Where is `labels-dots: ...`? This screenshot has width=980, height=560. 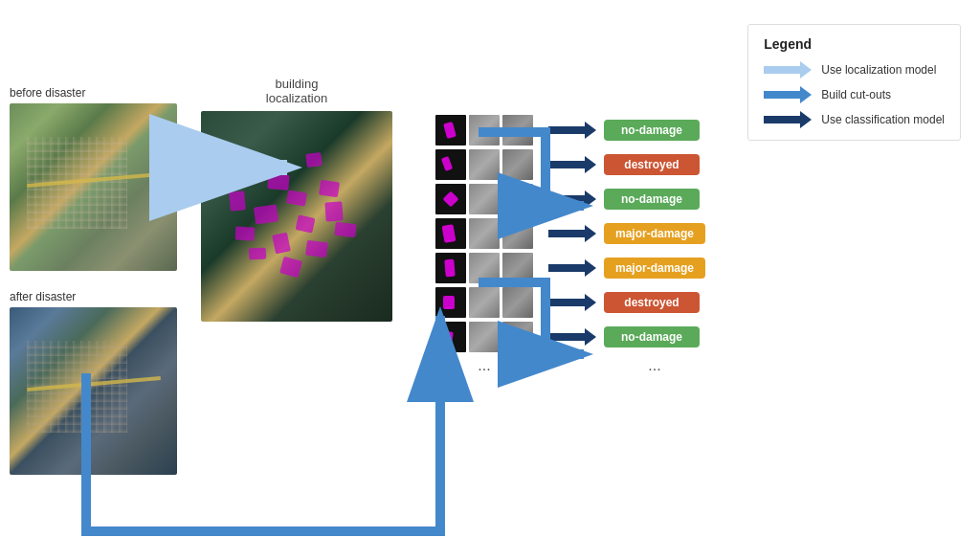 labels-dots: ... is located at coordinates (655, 366).